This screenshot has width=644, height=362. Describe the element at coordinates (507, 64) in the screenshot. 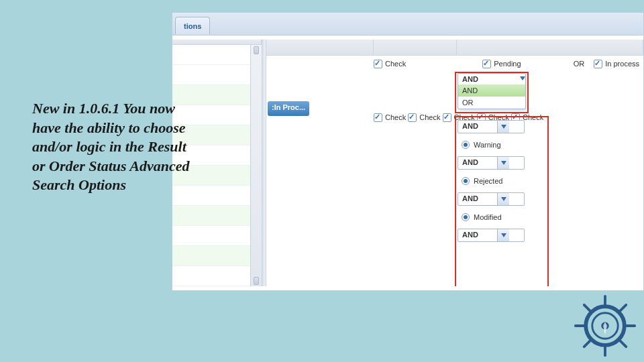

I see `pending-label: Pending` at that location.